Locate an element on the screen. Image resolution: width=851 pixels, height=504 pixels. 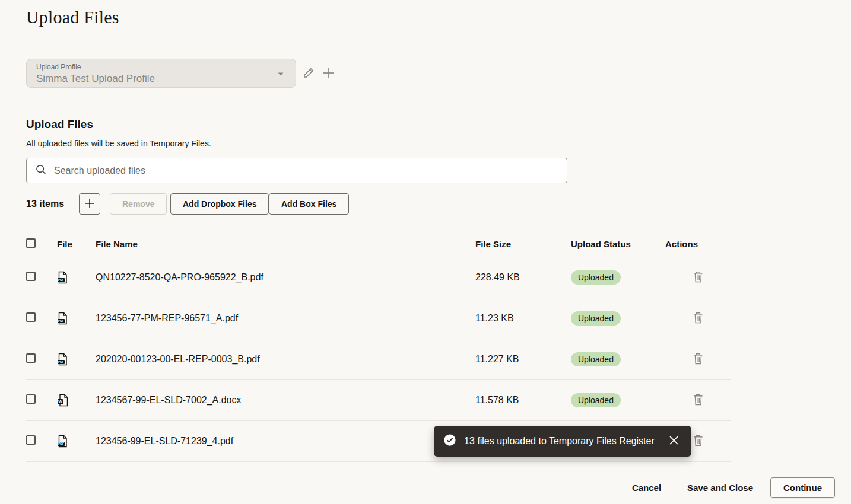
items-count: 13 items is located at coordinates (45, 204).